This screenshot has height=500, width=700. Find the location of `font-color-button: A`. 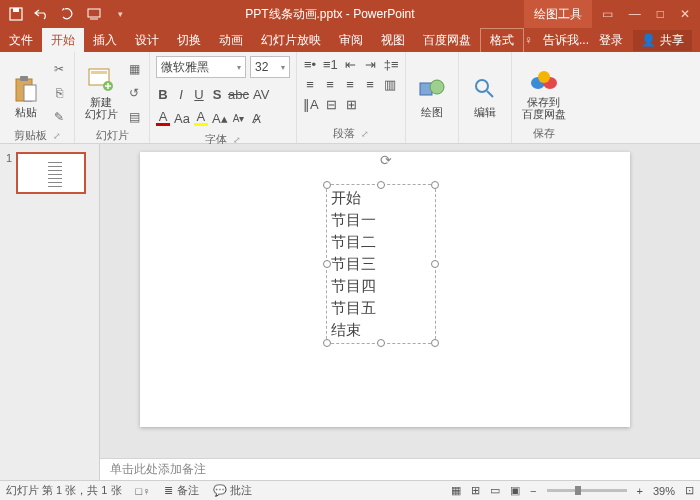

font-color-button: A is located at coordinates (163, 118).